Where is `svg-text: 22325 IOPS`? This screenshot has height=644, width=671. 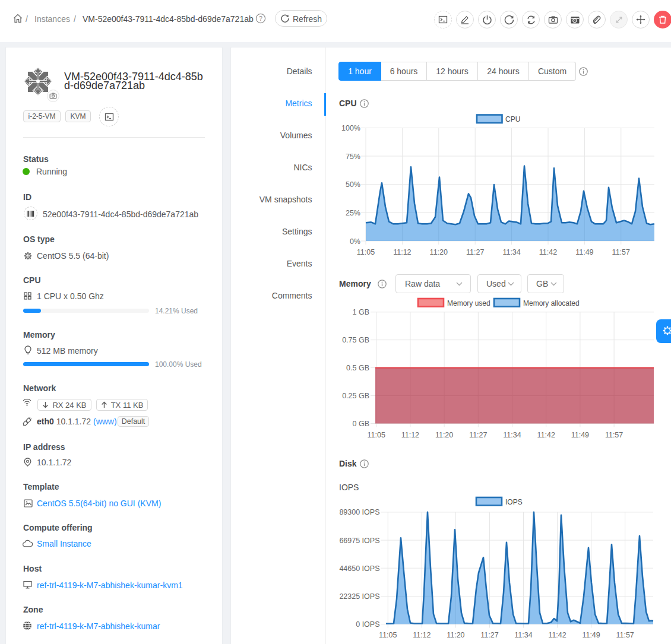
svg-text: 22325 IOPS is located at coordinates (359, 597).